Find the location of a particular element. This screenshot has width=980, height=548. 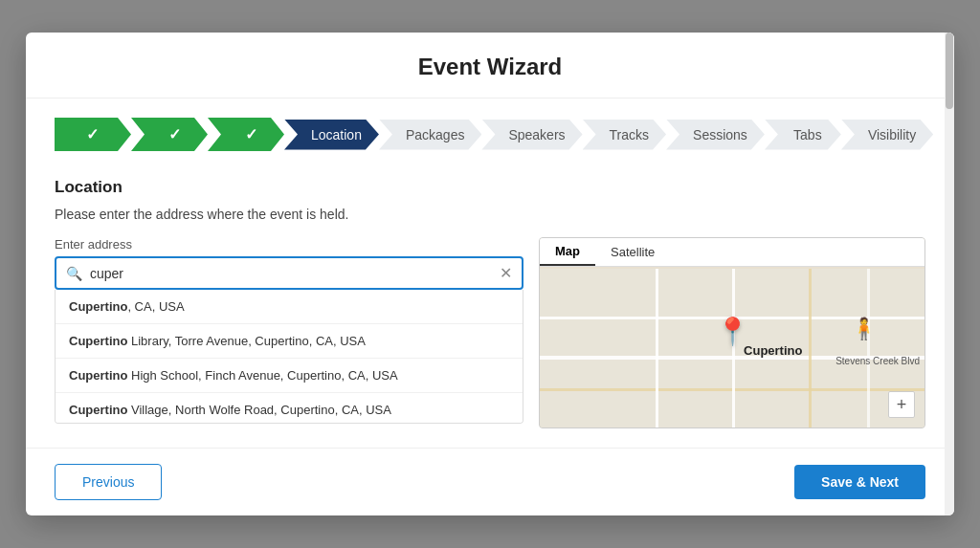

zoom-in-button: + is located at coordinates (902, 405).